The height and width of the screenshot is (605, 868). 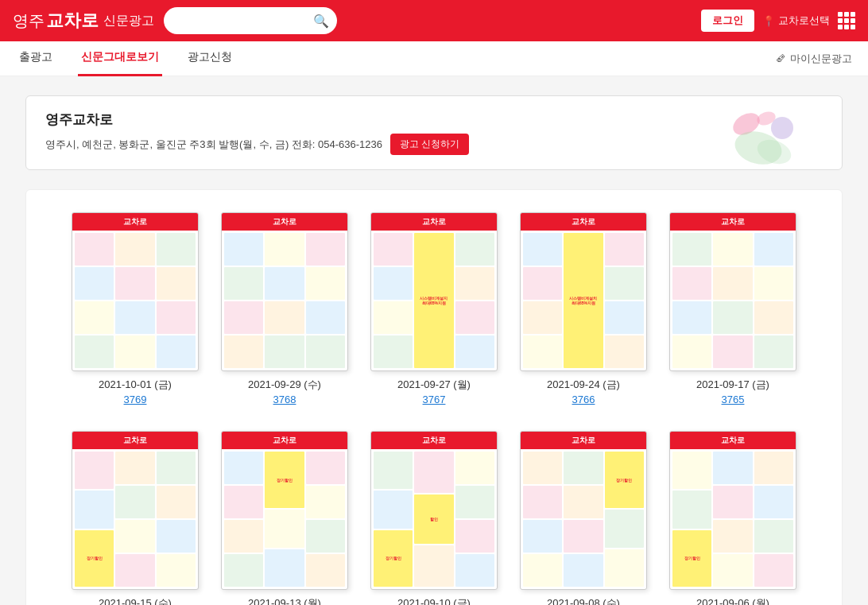 What do you see at coordinates (821, 59) in the screenshot?
I see `my-newspaper-label: 마이신문광고` at bounding box center [821, 59].